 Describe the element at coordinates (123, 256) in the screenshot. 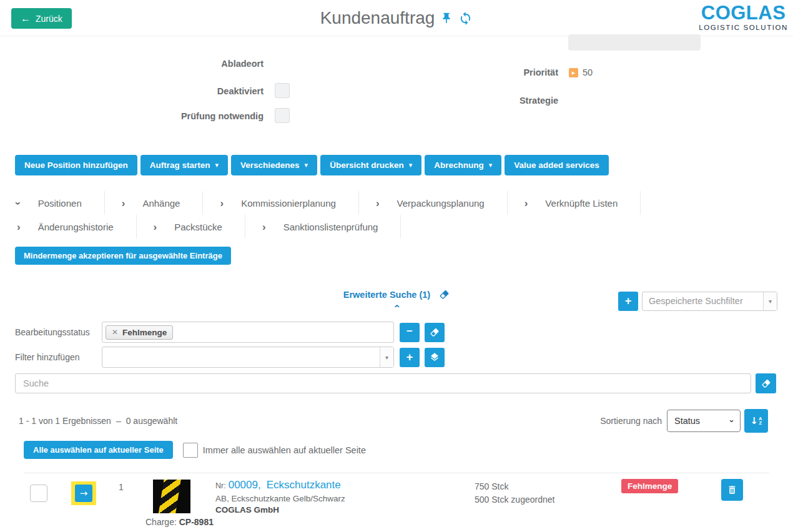

I see `mindermenge-akzeptieren-label: Mindermenge akzeptieren für ausgewählte …` at that location.